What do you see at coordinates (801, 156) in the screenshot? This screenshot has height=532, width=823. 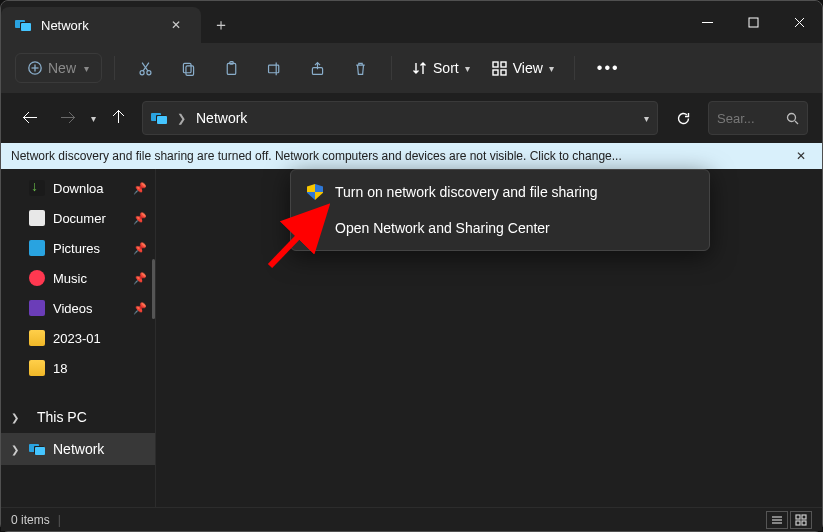 I see `banner-close-button: ✕` at bounding box center [801, 156].